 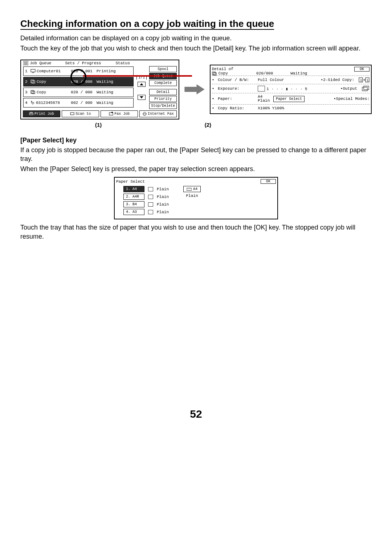 I want to click on intro-line-2: Touch the key of the job that you wish t…, so click(x=196, y=48).